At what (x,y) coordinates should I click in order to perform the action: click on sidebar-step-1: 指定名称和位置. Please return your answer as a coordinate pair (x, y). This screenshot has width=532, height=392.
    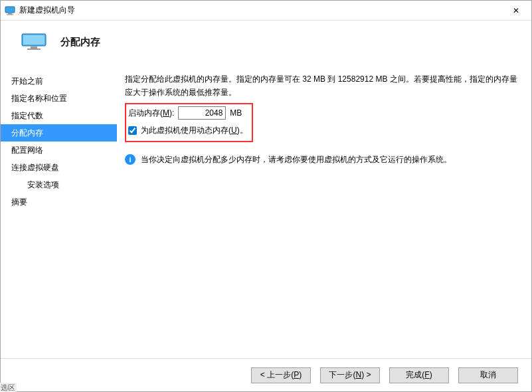
    Looking at the image, I should click on (58, 98).